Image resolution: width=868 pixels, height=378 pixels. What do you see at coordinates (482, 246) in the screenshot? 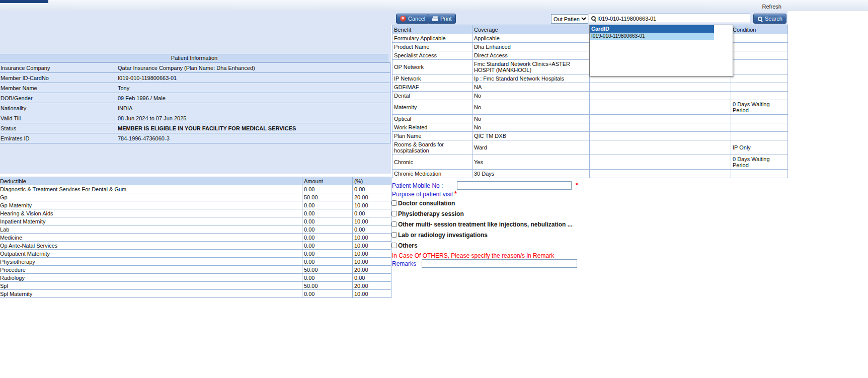
I see `purpose-option: Others` at bounding box center [482, 246].